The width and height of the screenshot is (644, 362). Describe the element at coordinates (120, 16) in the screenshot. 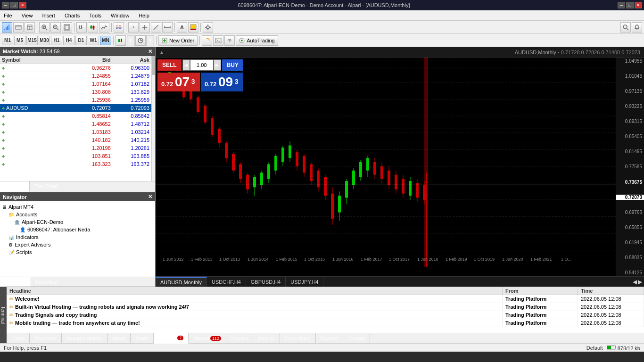

I see `menu-window: Window` at that location.